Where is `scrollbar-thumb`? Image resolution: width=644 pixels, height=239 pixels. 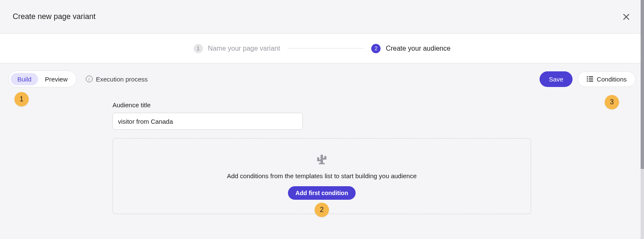 scrollbar-thumb is located at coordinates (642, 84).